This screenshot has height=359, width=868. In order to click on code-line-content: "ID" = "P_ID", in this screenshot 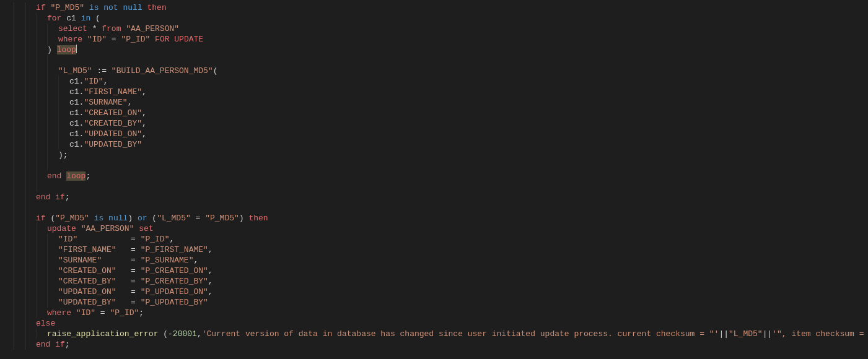, I will do `click(94, 239)`.